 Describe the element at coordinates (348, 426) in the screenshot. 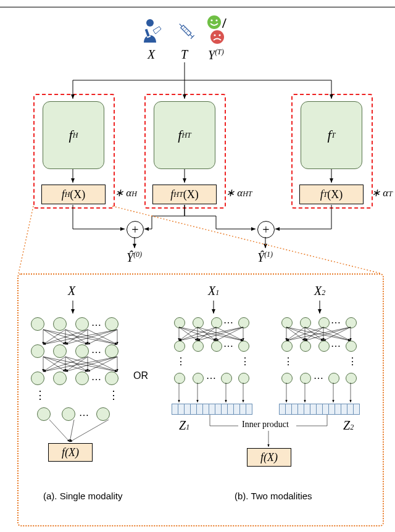

I see `Z2-label: Z2` at that location.